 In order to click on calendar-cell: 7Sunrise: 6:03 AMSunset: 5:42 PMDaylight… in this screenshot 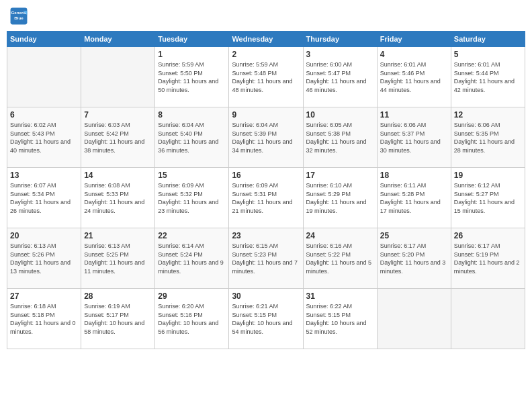, I will do `click(118, 138)`.